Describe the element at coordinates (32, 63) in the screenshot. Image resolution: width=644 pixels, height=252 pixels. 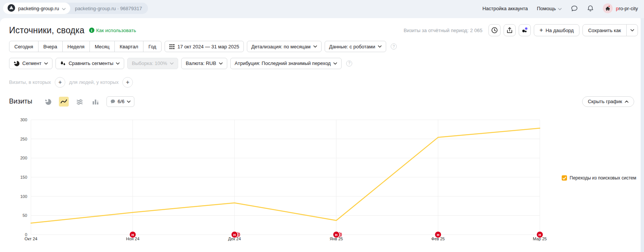
I see `segment-label: Сегмент` at that location.